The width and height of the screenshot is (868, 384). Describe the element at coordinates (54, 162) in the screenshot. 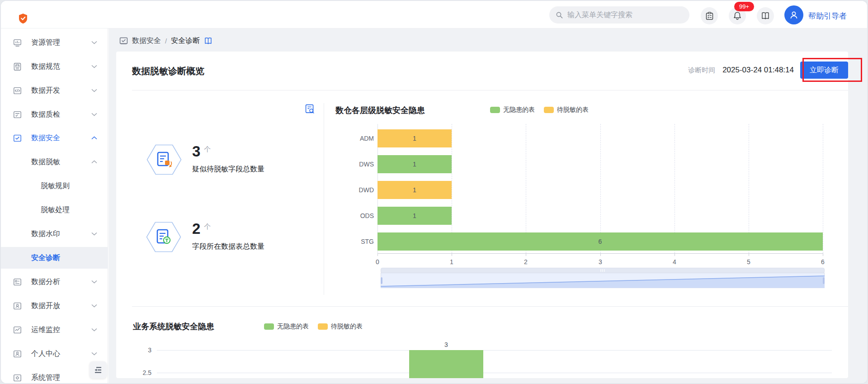

I see `sidebar-item-data-masking: 数据脱敏` at that location.